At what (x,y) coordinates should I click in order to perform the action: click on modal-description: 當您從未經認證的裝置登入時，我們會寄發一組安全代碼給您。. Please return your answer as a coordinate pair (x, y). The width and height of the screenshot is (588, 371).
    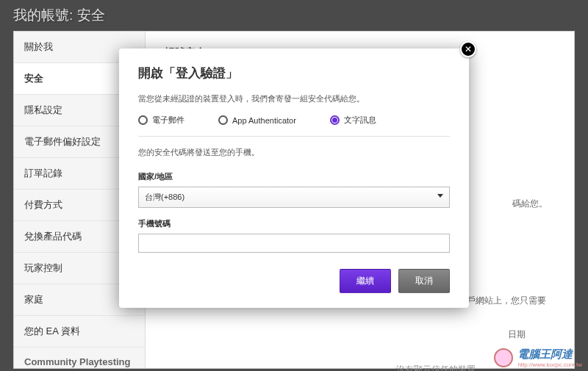
    Looking at the image, I should click on (294, 98).